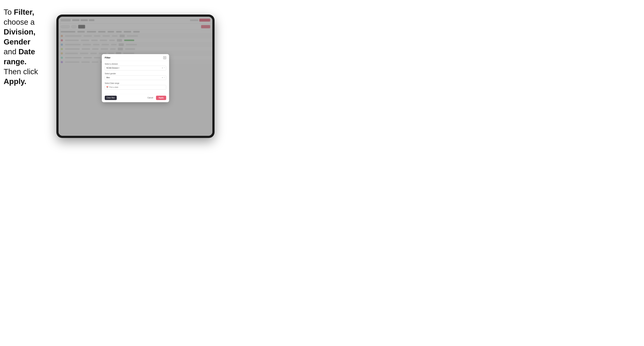 The height and width of the screenshot is (346, 644). What do you see at coordinates (136, 76) in the screenshot?
I see `tablet-screen: Filter × Select a division NCAA Division…` at bounding box center [136, 76].